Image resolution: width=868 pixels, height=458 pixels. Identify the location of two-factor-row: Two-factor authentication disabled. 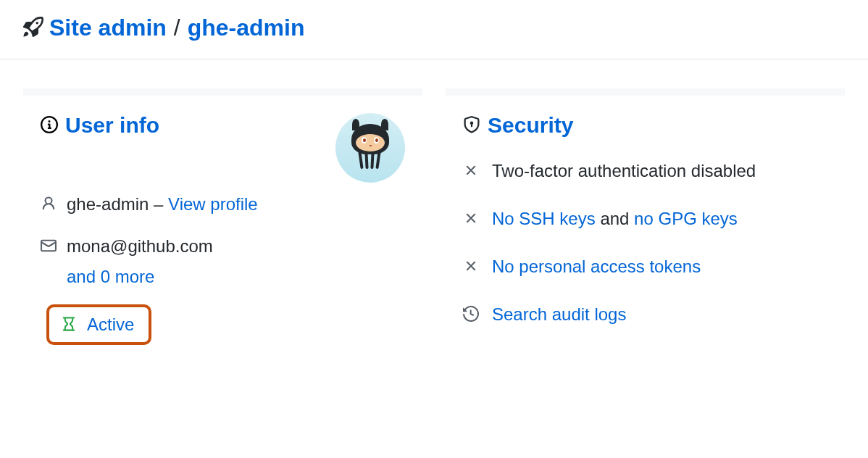
(645, 172).